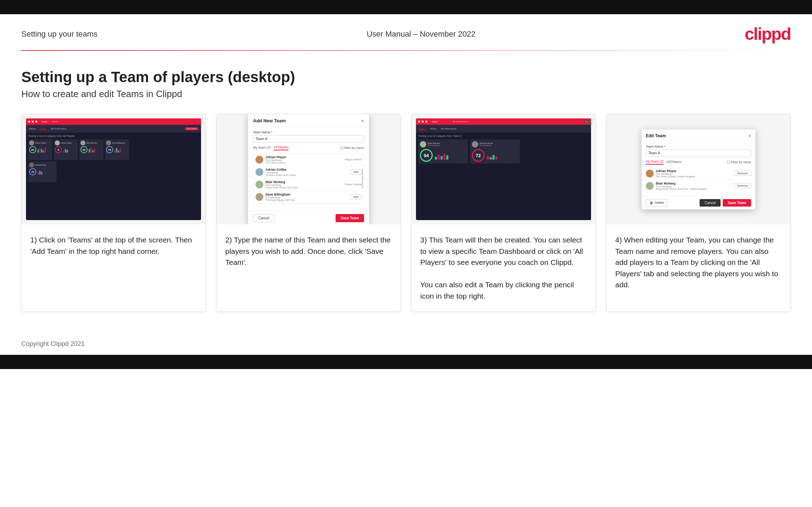 This screenshot has width=812, height=507. What do you see at coordinates (114, 159) in the screenshot?
I see `mockup-content: Finding 4 out of 4 players from: All Pla…` at bounding box center [114, 159].